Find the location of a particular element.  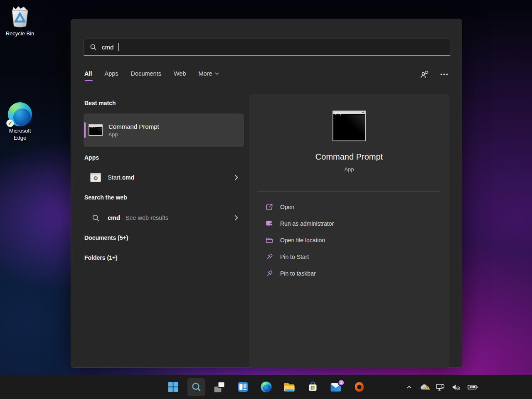

result-web-search: cmd - See web results is located at coordinates (164, 218).